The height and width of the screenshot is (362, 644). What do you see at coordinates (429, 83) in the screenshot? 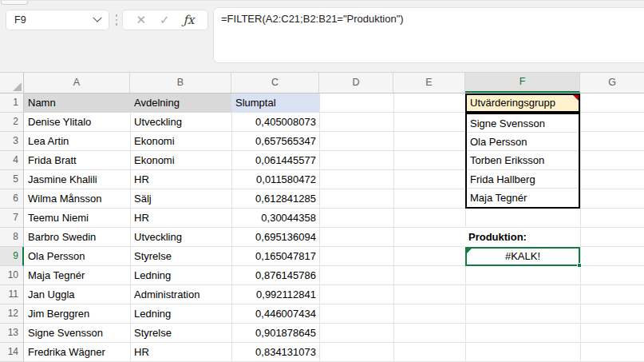
I see `column-header-e: E` at bounding box center [429, 83].